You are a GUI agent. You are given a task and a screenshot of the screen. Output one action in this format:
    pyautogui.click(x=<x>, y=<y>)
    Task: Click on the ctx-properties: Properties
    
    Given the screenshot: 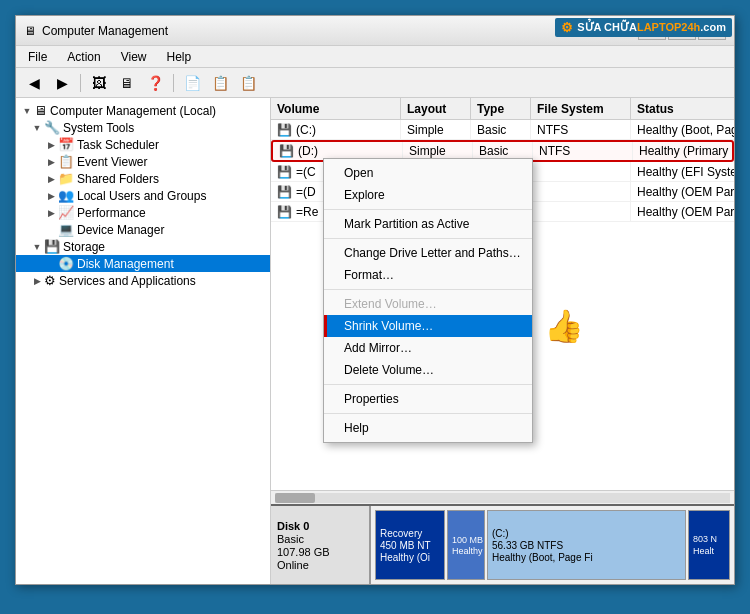 What is the action you would take?
    pyautogui.click(x=428, y=399)
    